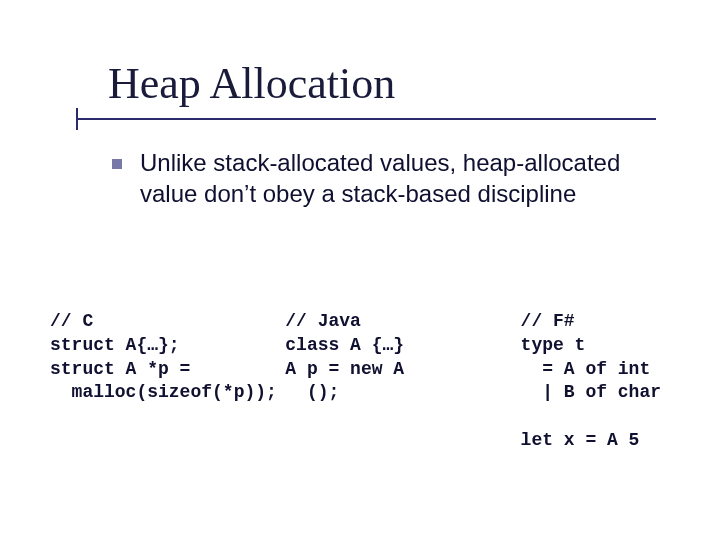 Image resolution: width=720 pixels, height=540 pixels. Describe the element at coordinates (366, 119) in the screenshot. I see `title-rule` at that location.